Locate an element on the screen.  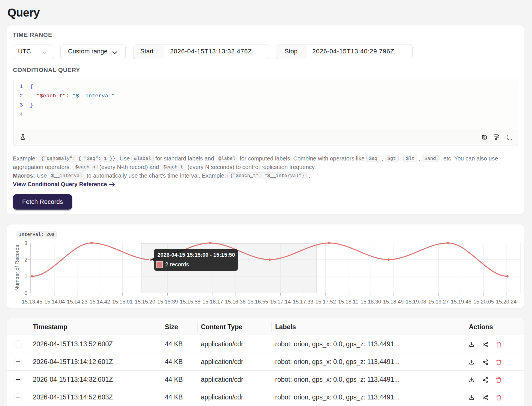
svg-text: 15:17:52 is located at coordinates (326, 302).